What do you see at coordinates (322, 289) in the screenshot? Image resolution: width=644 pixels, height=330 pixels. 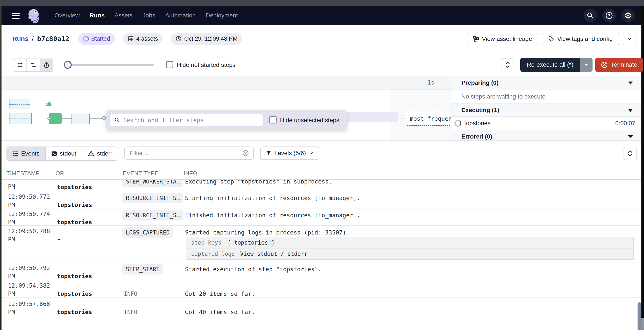 I see `event-row: 12:09:54.382 PM topstories INFO Got 20 i…` at bounding box center [322, 289].